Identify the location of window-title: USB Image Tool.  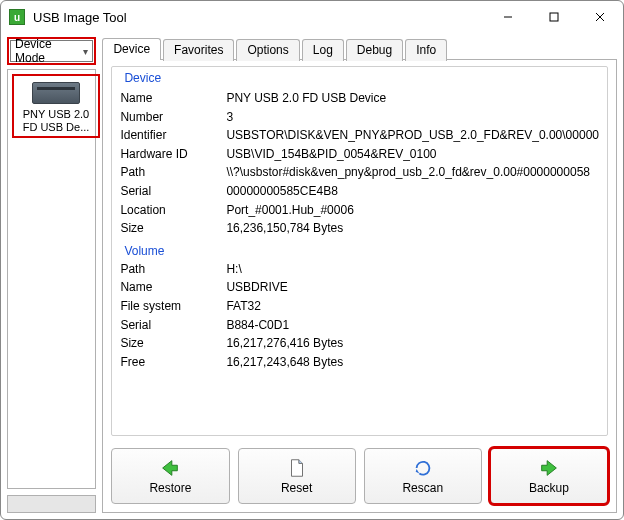
(259, 18).